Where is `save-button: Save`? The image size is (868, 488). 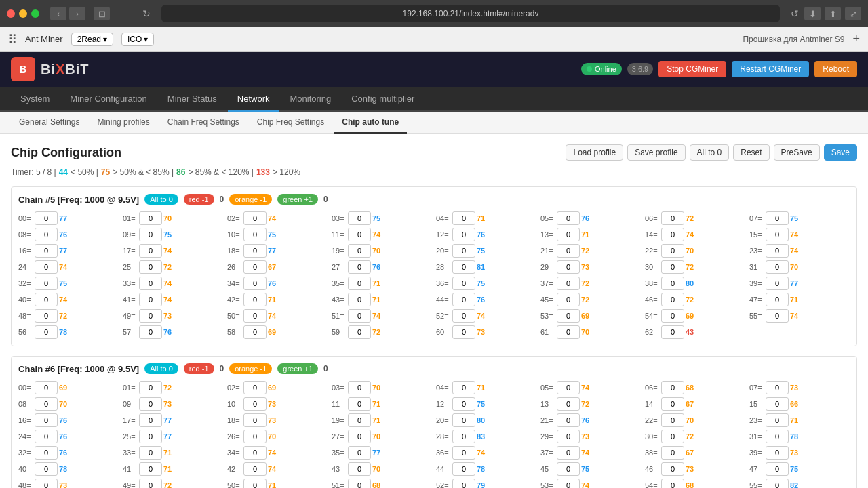
save-button: Save is located at coordinates (841, 152).